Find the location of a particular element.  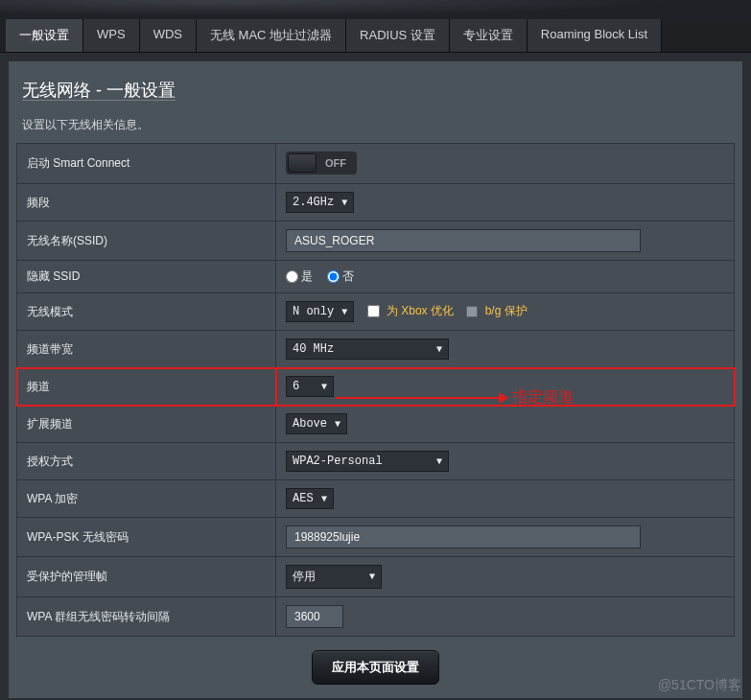

select-ext-channel-value: Above is located at coordinates (310, 424).